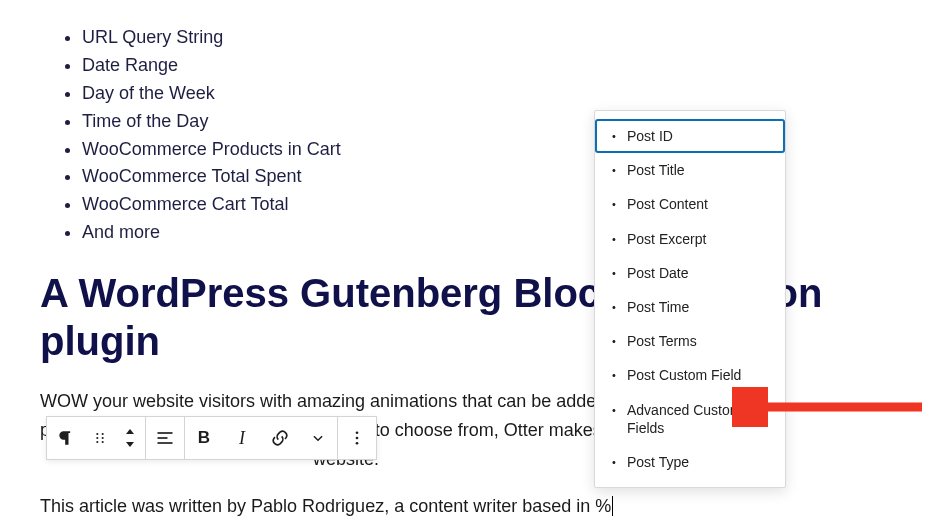 This screenshot has width=952, height=524. Describe the element at coordinates (696, 170) in the screenshot. I see `popover-item-label: Post Title` at that location.